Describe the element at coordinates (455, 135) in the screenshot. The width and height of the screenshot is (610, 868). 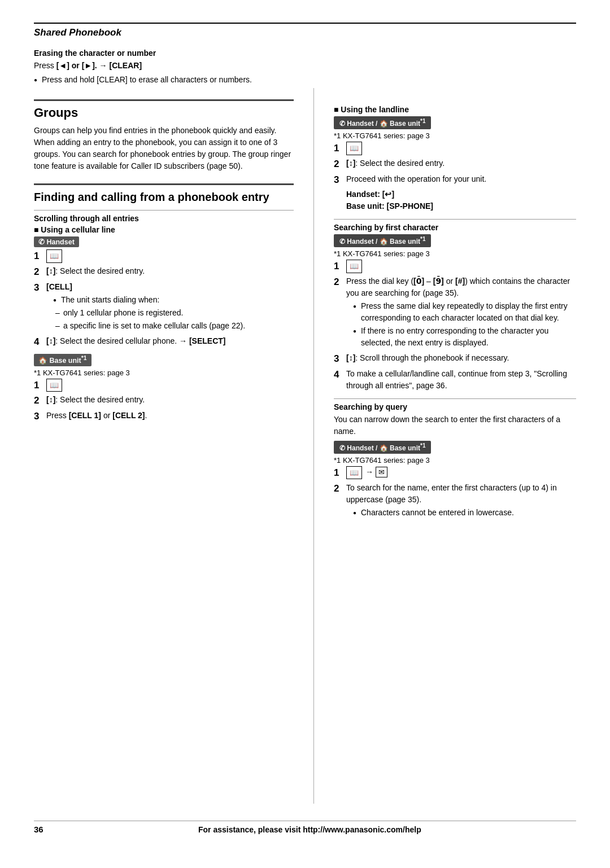
I see `footnote-hb: *1 KX-TG7641 series: page 3` at that location.